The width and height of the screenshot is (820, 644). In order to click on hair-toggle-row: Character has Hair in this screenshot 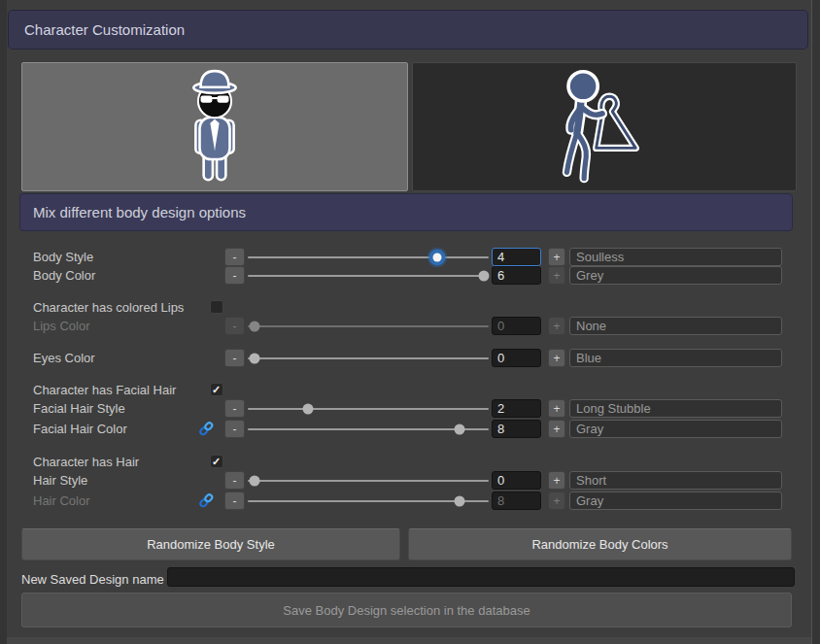, I will do `click(410, 462)`.